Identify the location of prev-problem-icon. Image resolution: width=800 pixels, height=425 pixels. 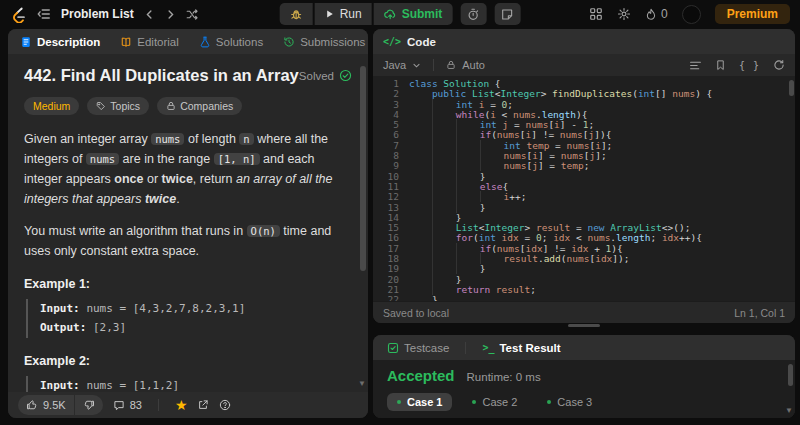
(150, 14).